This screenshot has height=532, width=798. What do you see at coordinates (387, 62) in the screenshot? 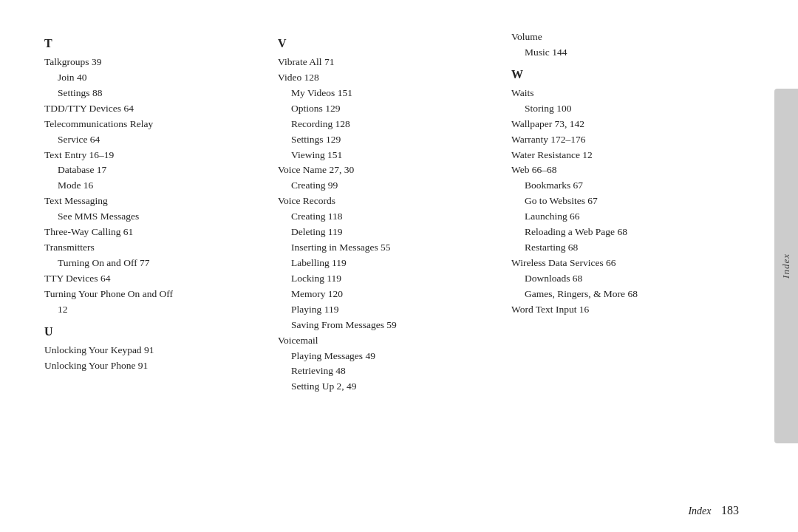
I see `index-entry: Vibrate All 71` at bounding box center [387, 62].